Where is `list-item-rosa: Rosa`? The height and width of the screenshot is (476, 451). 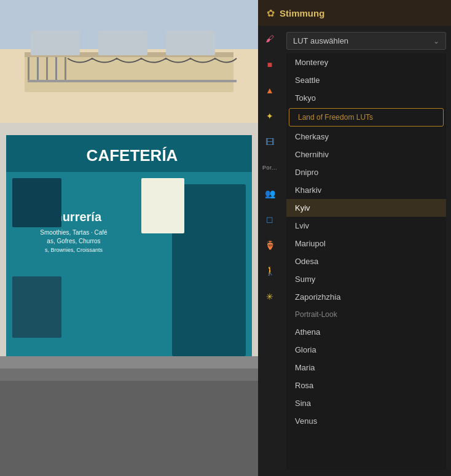
list-item-rosa: Rosa is located at coordinates (366, 386).